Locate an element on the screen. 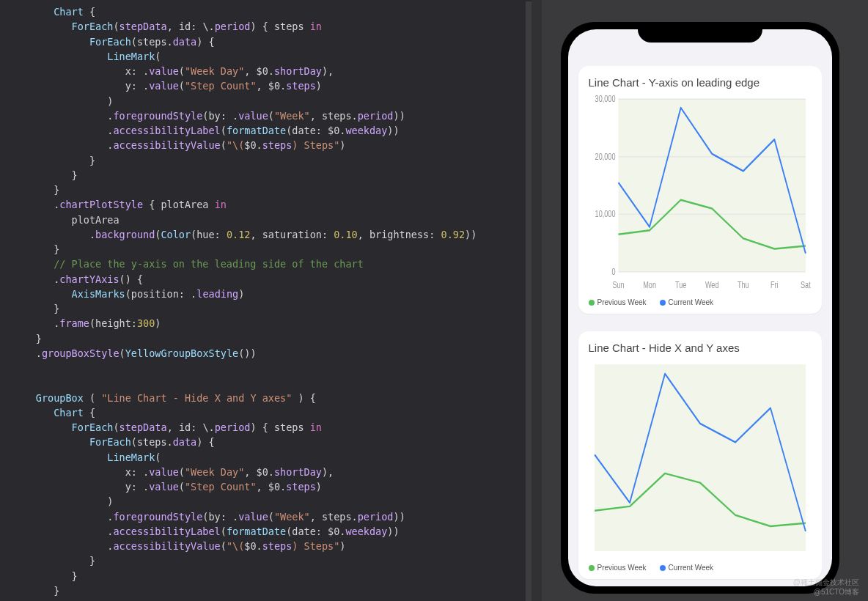 The height and width of the screenshot is (601, 868). svg-text: Mon is located at coordinates (650, 284).